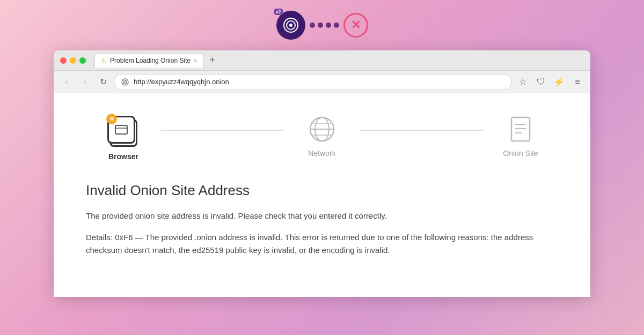 This screenshot has width=644, height=335. What do you see at coordinates (322, 61) in the screenshot?
I see `title-bar: ⚠ Problem Loading Onion Site × +` at bounding box center [322, 61].